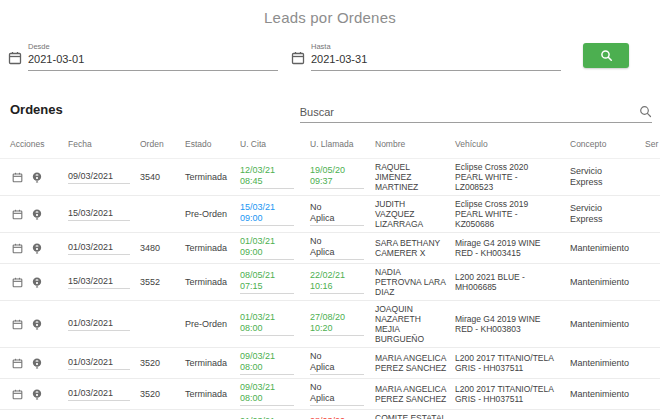 The height and width of the screenshot is (419, 660). I want to click on table-row: 15/03/2021 3552 Terminada 08/05/2107:15 …, so click(330, 282).